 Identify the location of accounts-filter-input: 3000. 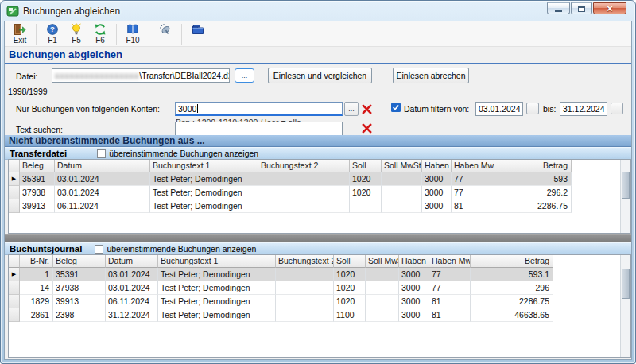
(259, 109).